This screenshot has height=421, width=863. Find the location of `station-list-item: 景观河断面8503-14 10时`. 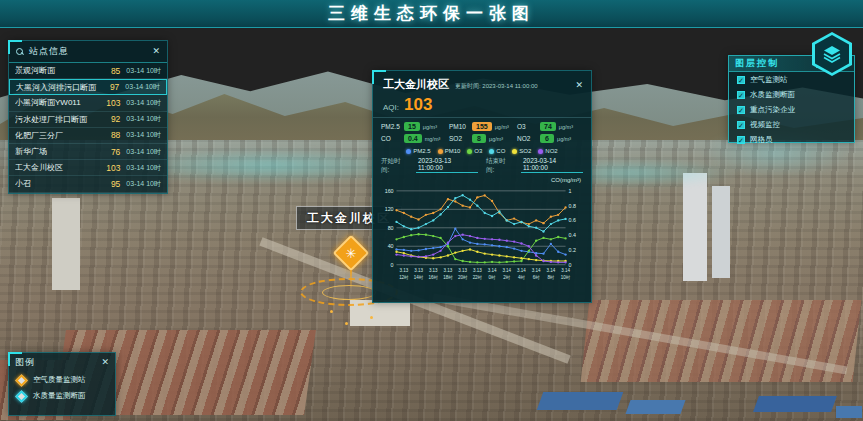

station-list-item: 景观河断面8503-14 10时 is located at coordinates (88, 71).